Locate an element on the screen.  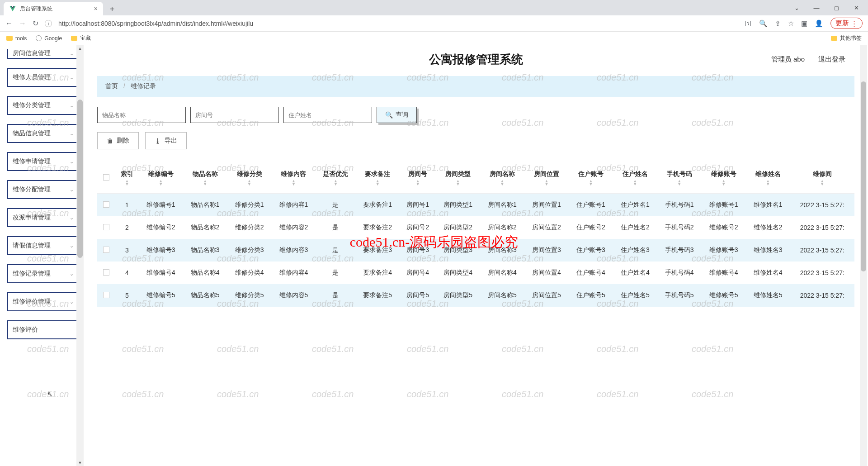
sidebar-scrollbar: ▲ ▼ is located at coordinates (80, 256).